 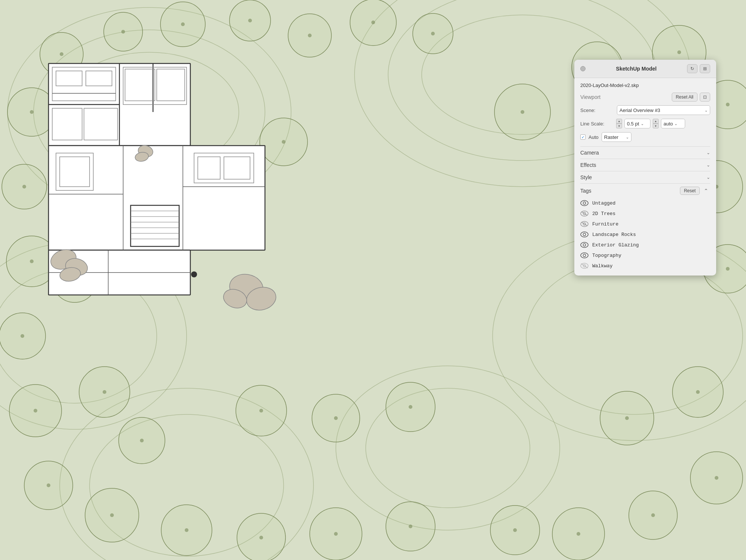 What do you see at coordinates (664, 110) in the screenshot?
I see `scene-select: Aerial Overview #3 ⌄` at bounding box center [664, 110].